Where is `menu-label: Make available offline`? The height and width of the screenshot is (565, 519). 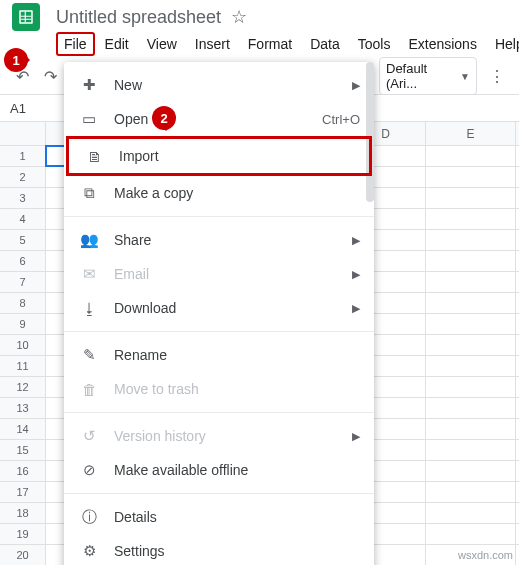
menu-label: Make available offline is located at coordinates (237, 470).